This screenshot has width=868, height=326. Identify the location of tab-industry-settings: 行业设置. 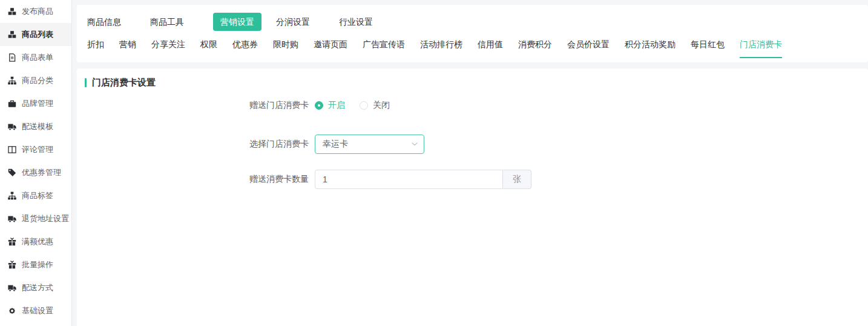
(356, 22).